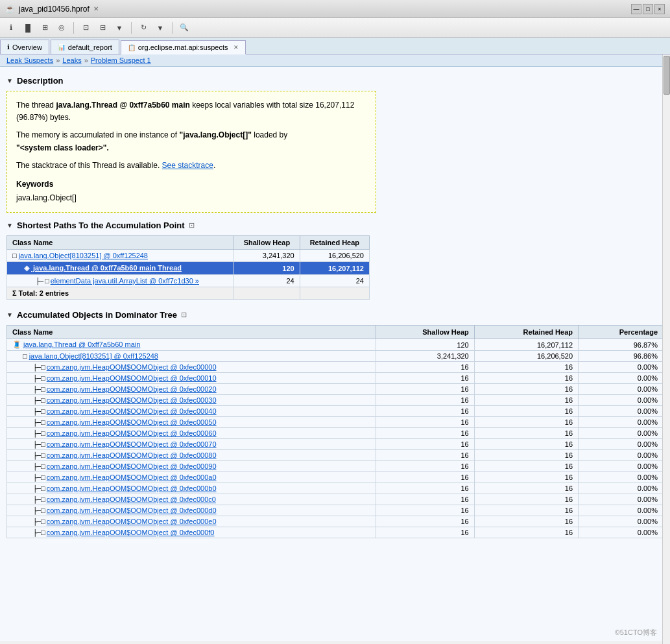 The height and width of the screenshot is (644, 670). I want to click on title-tab-close: ✕, so click(96, 9).